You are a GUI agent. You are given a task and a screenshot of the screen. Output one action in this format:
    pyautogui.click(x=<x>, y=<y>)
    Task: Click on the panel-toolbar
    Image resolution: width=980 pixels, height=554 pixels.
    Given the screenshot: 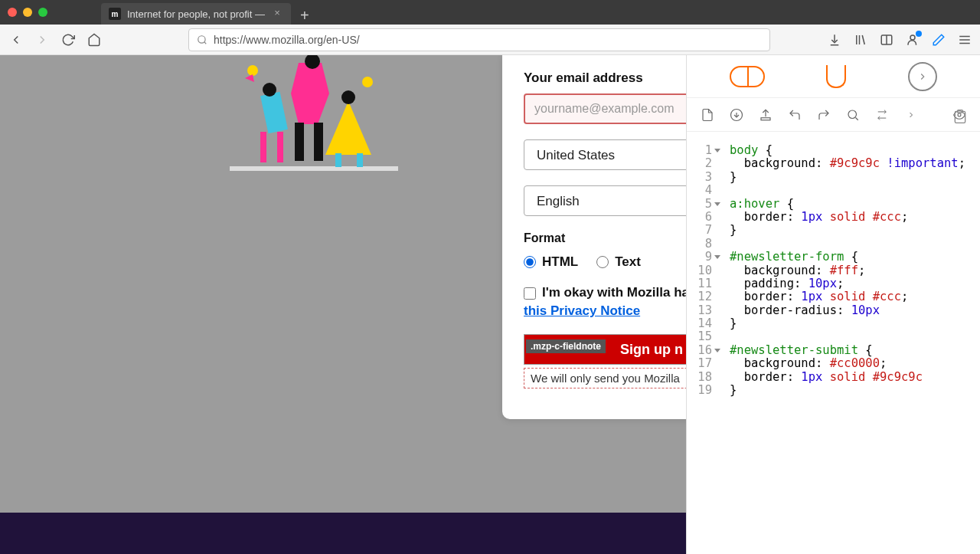 What is the action you would take?
    pyautogui.click(x=833, y=115)
    